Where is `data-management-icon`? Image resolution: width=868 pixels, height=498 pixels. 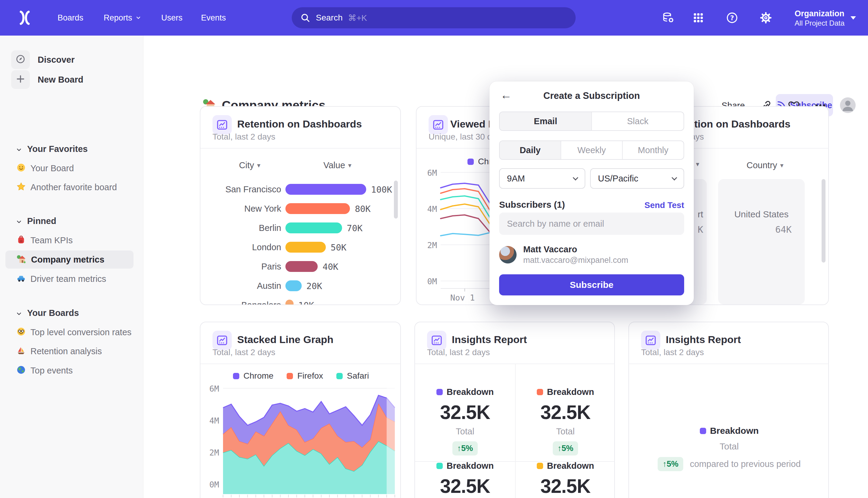
data-management-icon is located at coordinates (668, 18).